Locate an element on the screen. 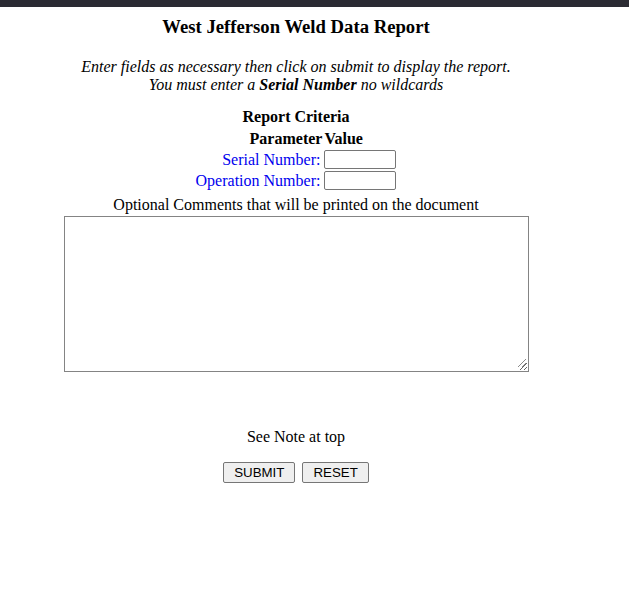 The height and width of the screenshot is (589, 629). value-column-header: Value is located at coordinates (360, 139).